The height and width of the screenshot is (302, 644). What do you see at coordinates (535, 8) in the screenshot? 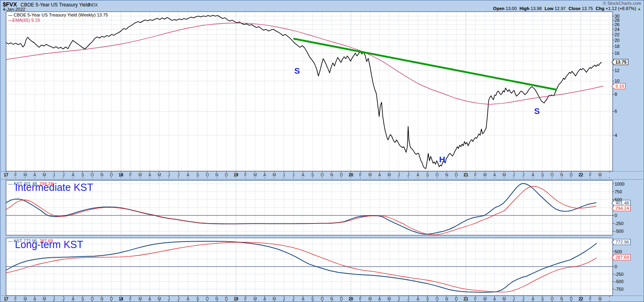
I see `ohlc-value-high: 13.98` at bounding box center [535, 8].